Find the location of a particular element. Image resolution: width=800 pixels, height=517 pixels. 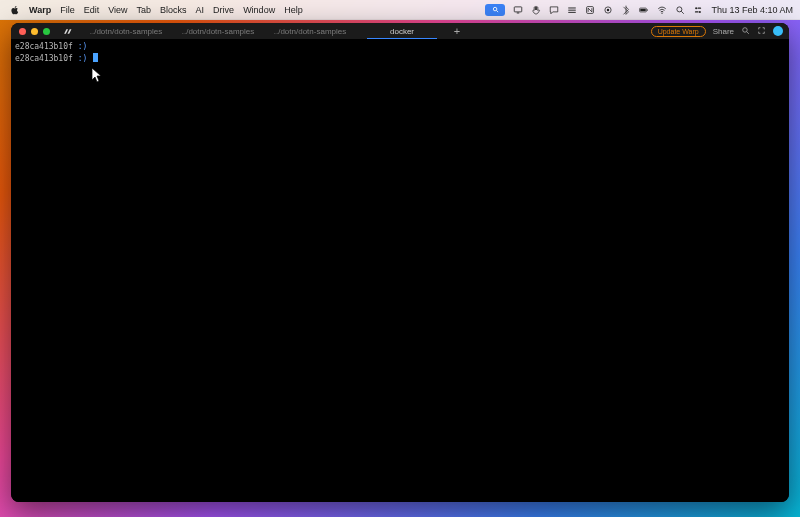

display-icon is located at coordinates (518, 10).